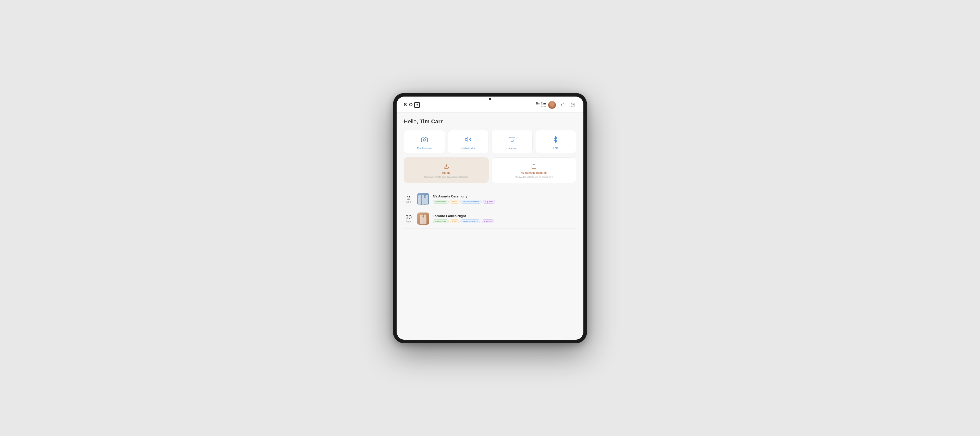  What do you see at coordinates (504, 216) in the screenshot?
I see `event-title-toronto: Toronto Ladies Night` at bounding box center [504, 216].